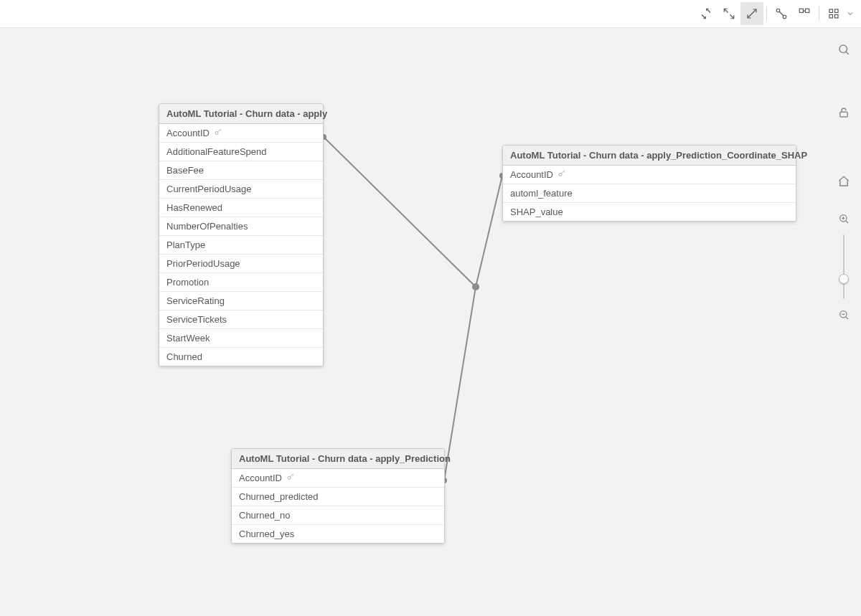  I want to click on zoom-slider, so click(844, 267).